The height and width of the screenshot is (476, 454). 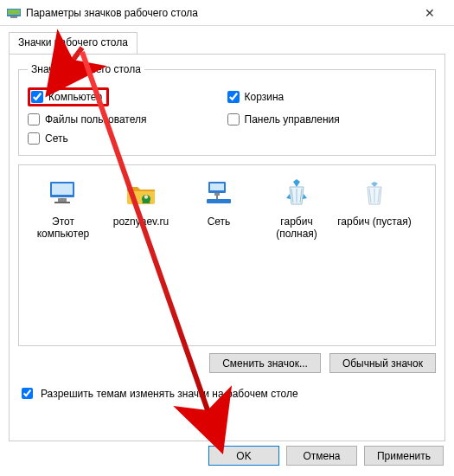 I want to click on checkbox-computer-row: Компьютер, so click(x=128, y=97).